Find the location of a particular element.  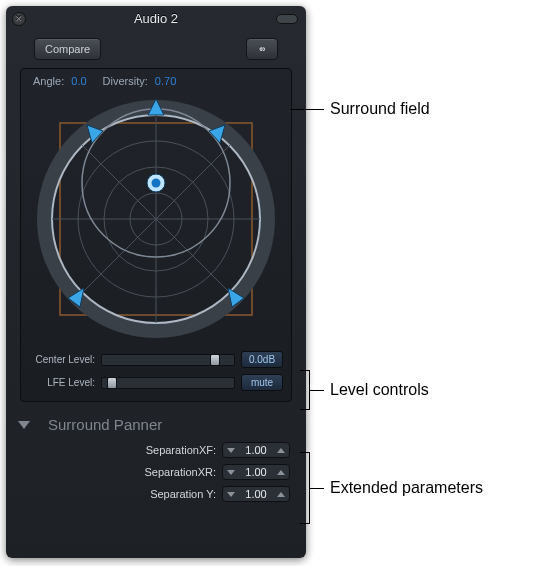

extended-params: SeparationXF:1.00SeparationXR:1.00Separa… is located at coordinates (156, 472).